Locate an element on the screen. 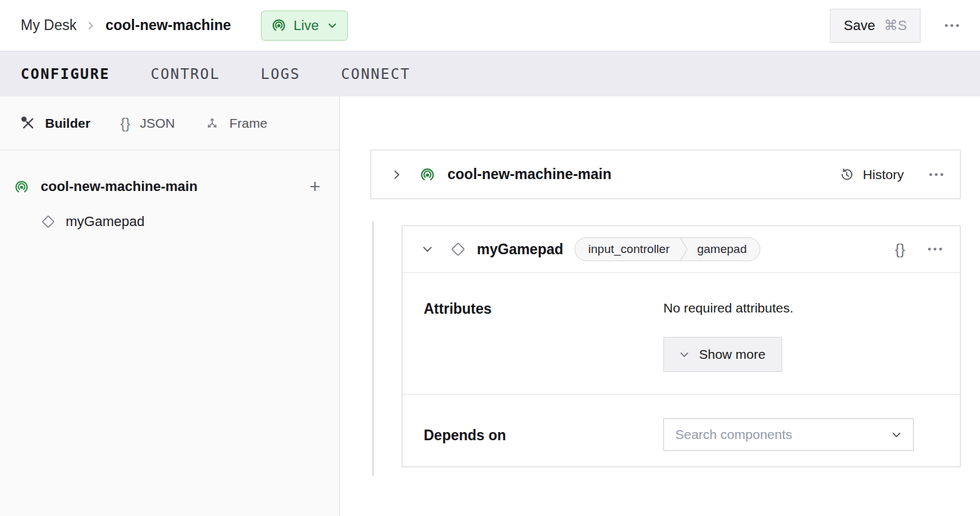 This screenshot has width=980, height=516. search-components-input is located at coordinates (777, 435).